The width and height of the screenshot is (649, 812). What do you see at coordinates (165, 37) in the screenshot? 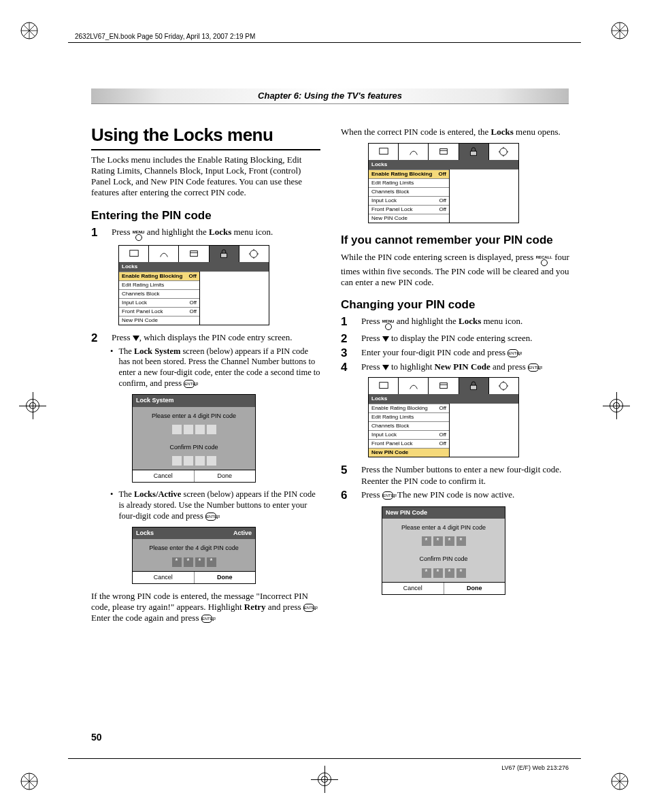
I see `book-meta: 2632LV67_EN.book Page 50 Friday, April 1…` at bounding box center [165, 37].